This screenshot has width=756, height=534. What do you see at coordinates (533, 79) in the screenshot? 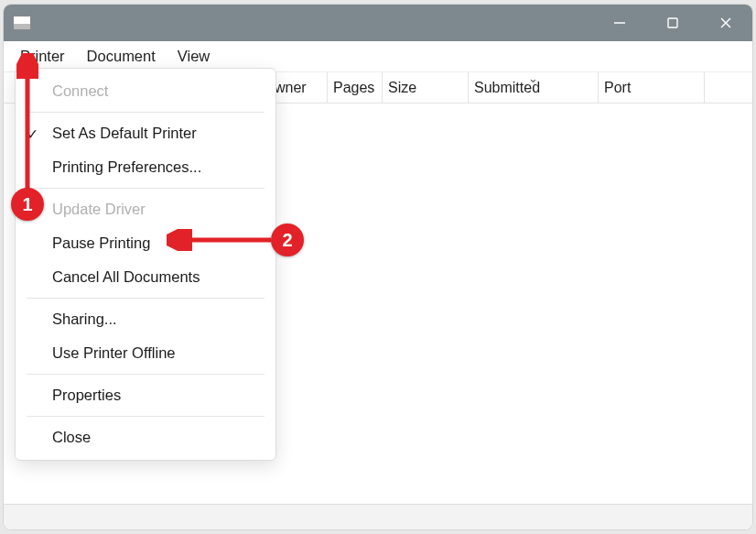
I see `sort-caret-icon: ⌄` at bounding box center [533, 79].